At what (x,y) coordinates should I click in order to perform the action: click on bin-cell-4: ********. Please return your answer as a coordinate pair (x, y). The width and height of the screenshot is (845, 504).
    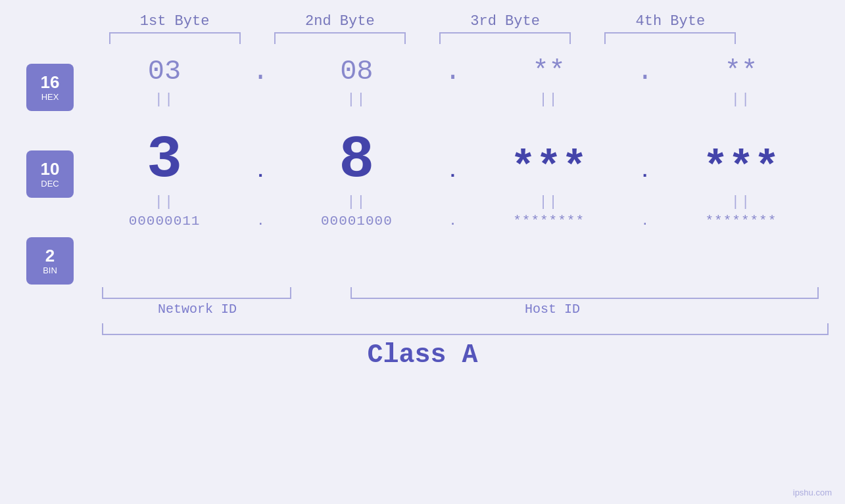
    Looking at the image, I should click on (741, 221).